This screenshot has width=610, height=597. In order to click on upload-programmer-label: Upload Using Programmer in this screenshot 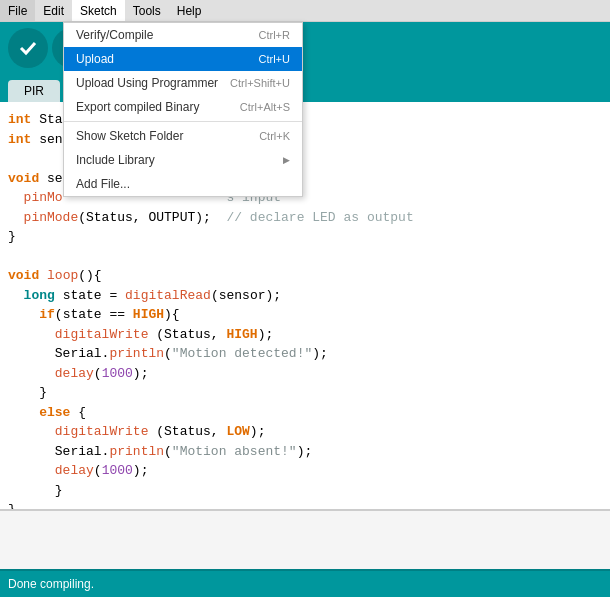, I will do `click(147, 83)`.